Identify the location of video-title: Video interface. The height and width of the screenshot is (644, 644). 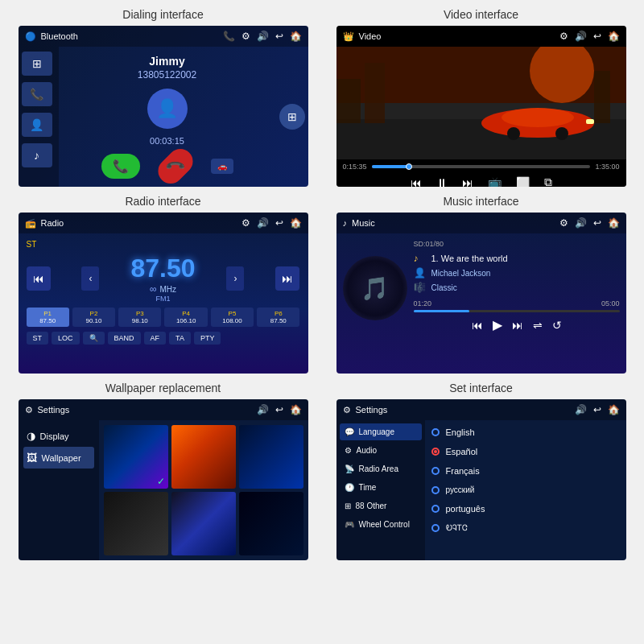
(481, 14).